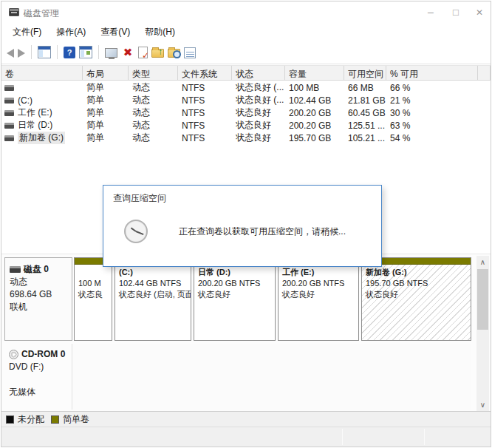  What do you see at coordinates (246, 33) in the screenshot?
I see `menu-bar: 文件(F) 操作(A) 查看(V) 帮助(H)` at bounding box center [246, 33].